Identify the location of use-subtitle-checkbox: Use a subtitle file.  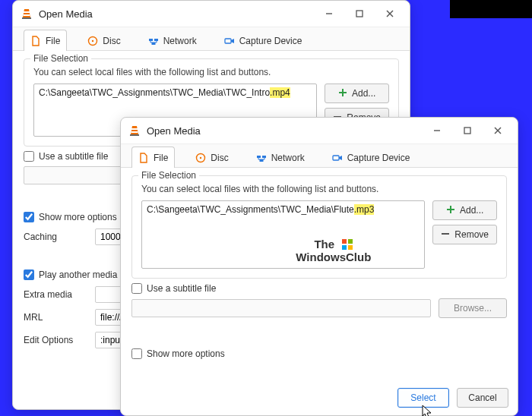
(319, 288).